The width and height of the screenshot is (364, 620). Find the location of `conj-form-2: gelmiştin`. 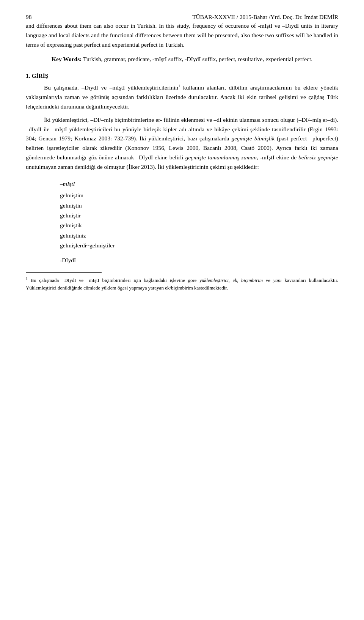

conj-form-2: gelmiştin is located at coordinates (199, 206).